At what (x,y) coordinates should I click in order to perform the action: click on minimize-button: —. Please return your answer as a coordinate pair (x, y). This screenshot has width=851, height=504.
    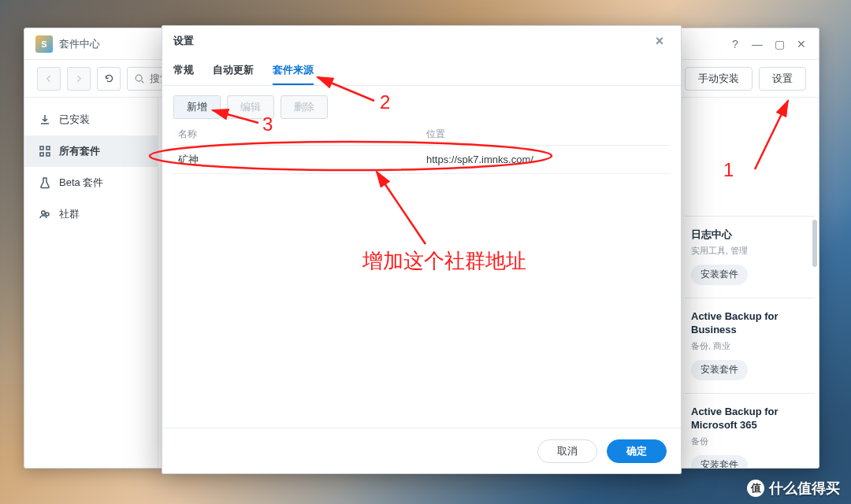
    Looking at the image, I should click on (757, 44).